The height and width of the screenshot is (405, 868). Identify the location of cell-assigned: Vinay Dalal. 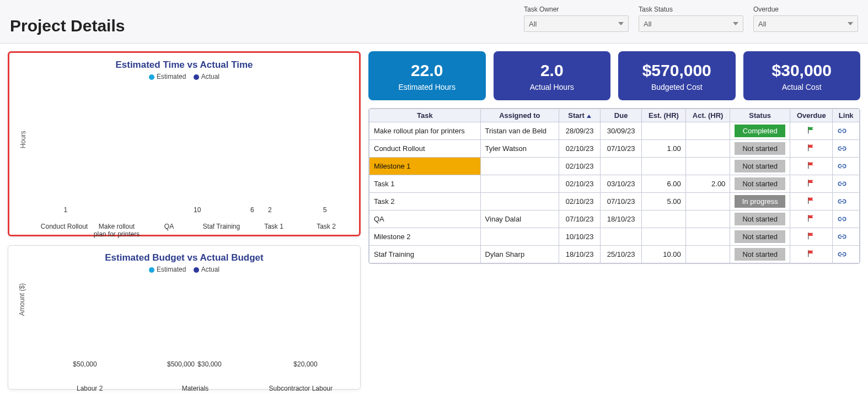
(519, 219).